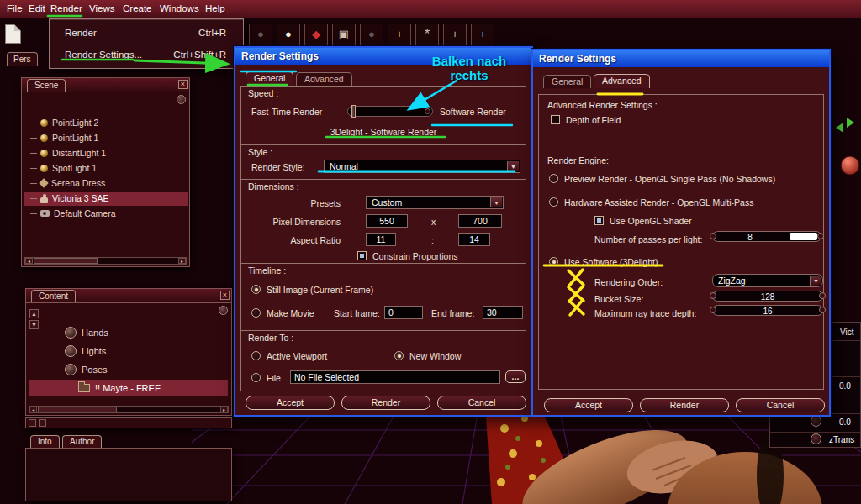  I want to click on parameter-dial-icon, so click(816, 422).